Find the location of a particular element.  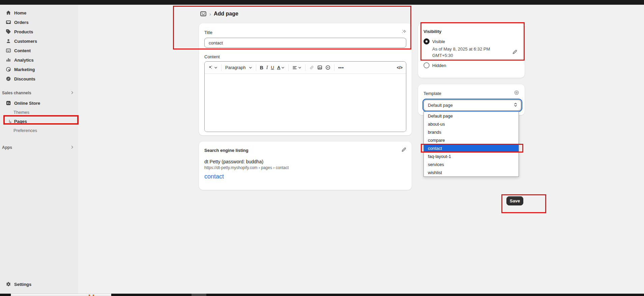

bold-button: B is located at coordinates (262, 68).